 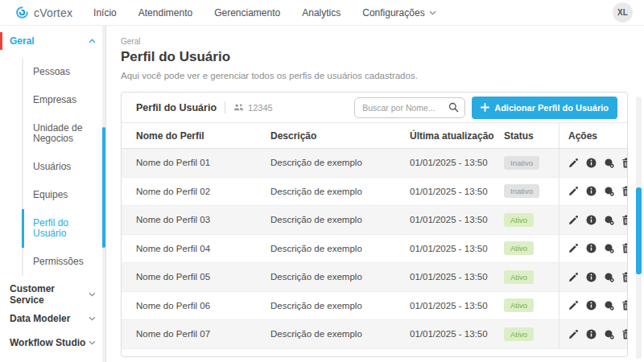 I want to click on sidebar-item-pessoas: Pessoas, so click(x=64, y=72).